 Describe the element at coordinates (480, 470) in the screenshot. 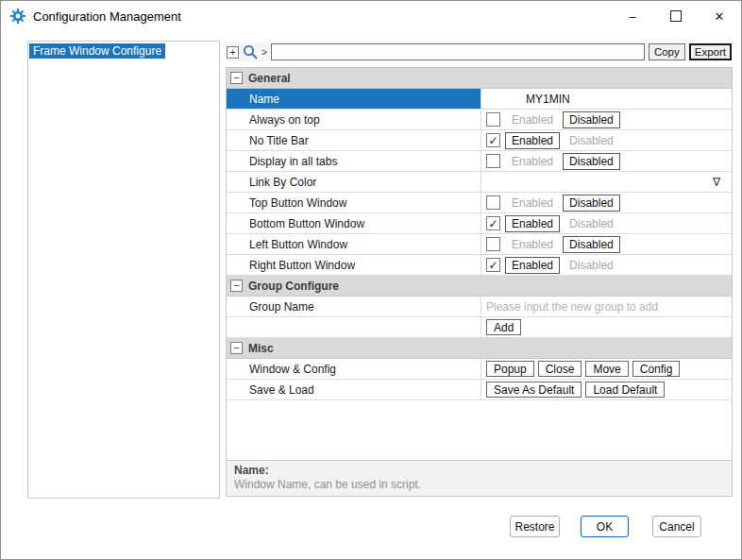

I see `description-title: Name:` at that location.